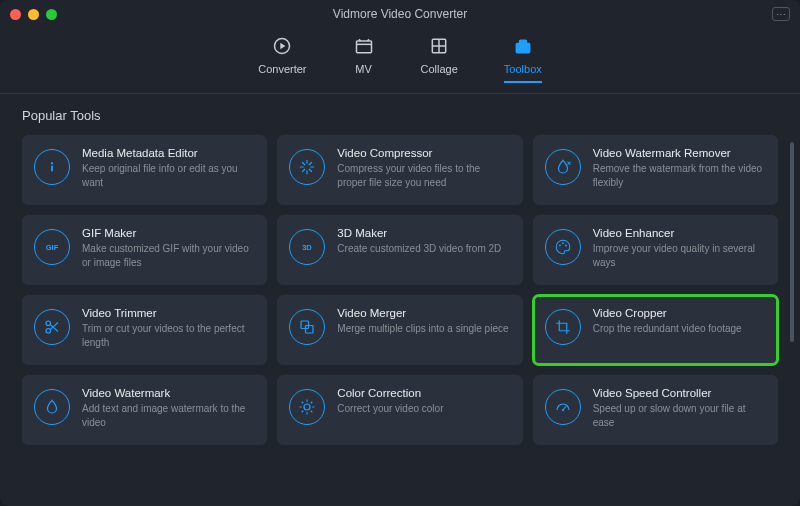 The width and height of the screenshot is (800, 506). What do you see at coordinates (168, 153) in the screenshot?
I see `tool-name: Media Metadata Editor` at bounding box center [168, 153].